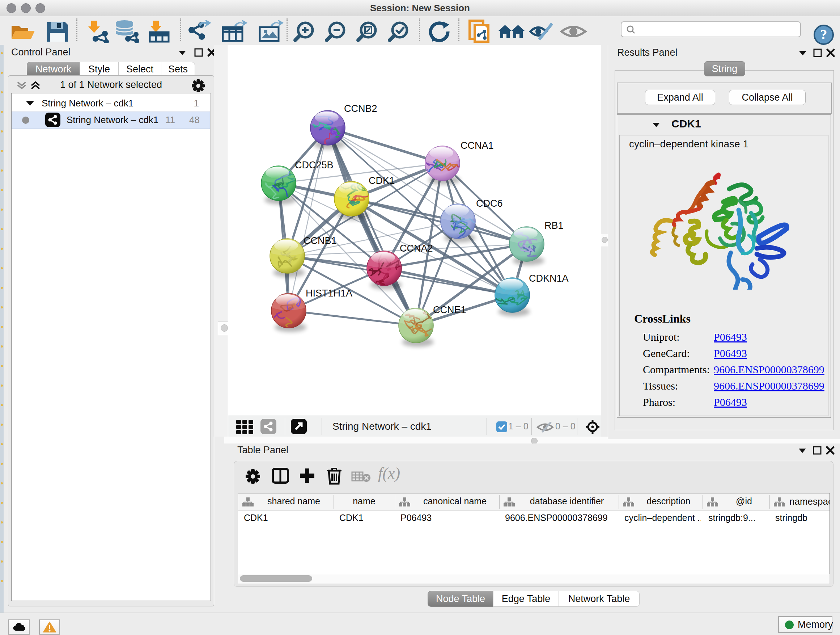 The width and height of the screenshot is (840, 635). What do you see at coordinates (314, 165) in the screenshot?
I see `svg-text: CDC25B` at bounding box center [314, 165].